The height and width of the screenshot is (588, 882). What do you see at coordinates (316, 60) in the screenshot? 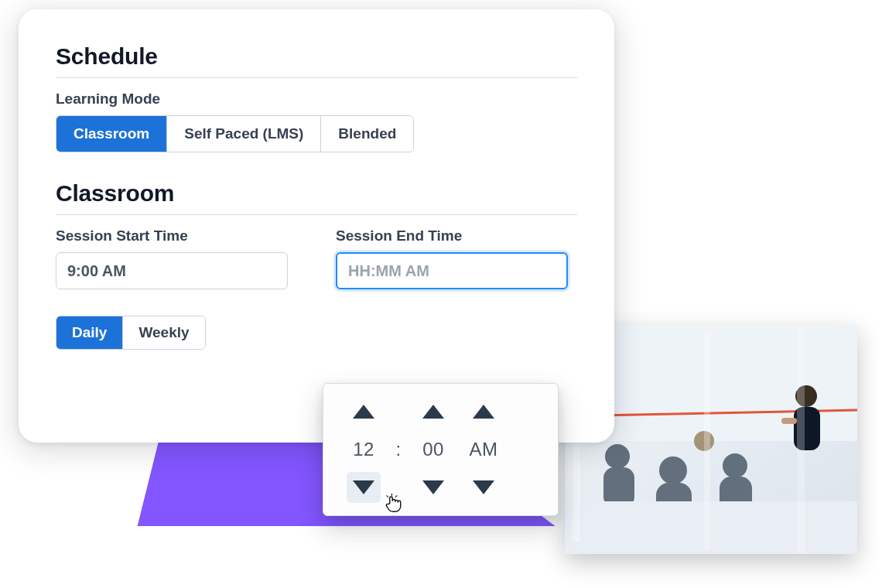
I see `schedule-title: Schedule` at bounding box center [316, 60].